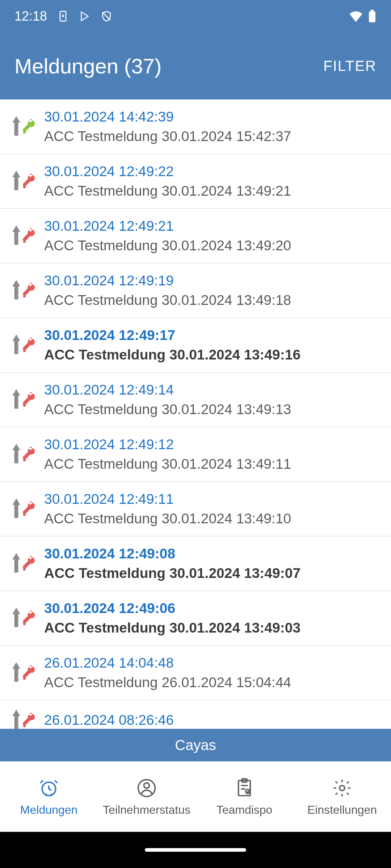  I want to click on gear-icon, so click(342, 788).